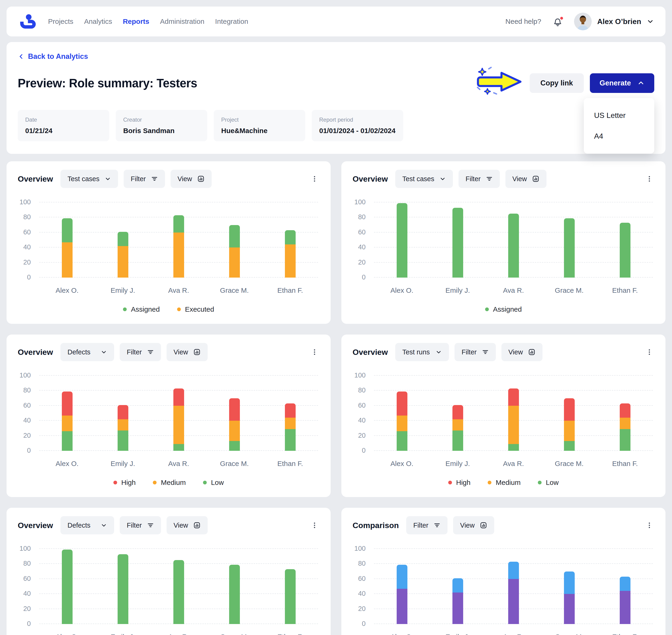 This screenshot has width=672, height=635. I want to click on bar-segment-created-test-cases, so click(569, 583).